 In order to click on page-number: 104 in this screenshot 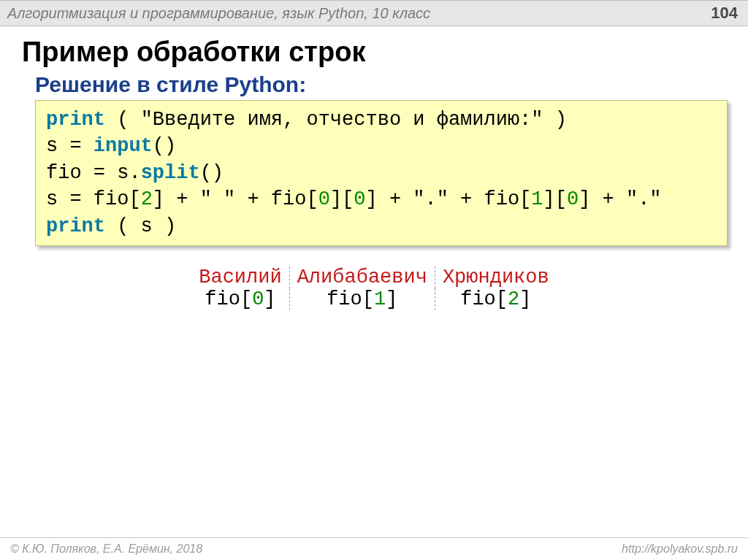, I will do `click(725, 13)`.